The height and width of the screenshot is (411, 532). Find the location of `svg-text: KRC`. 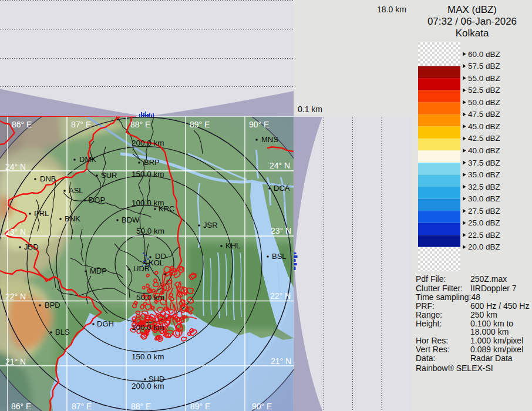

svg-text: KRC is located at coordinates (167, 209).